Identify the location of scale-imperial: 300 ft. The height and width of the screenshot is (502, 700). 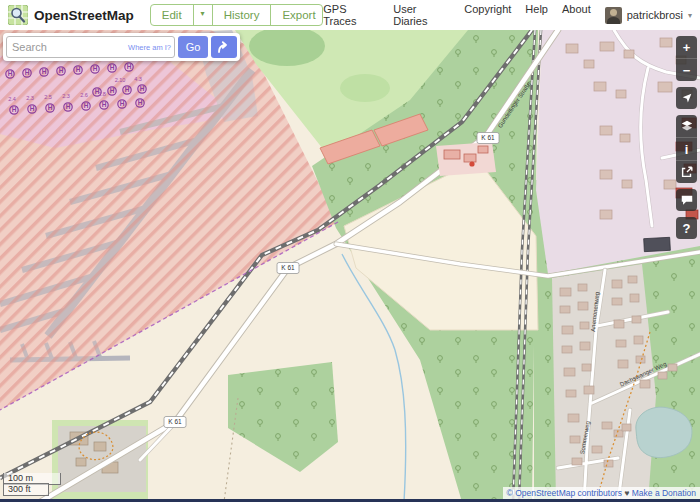
(26, 490).